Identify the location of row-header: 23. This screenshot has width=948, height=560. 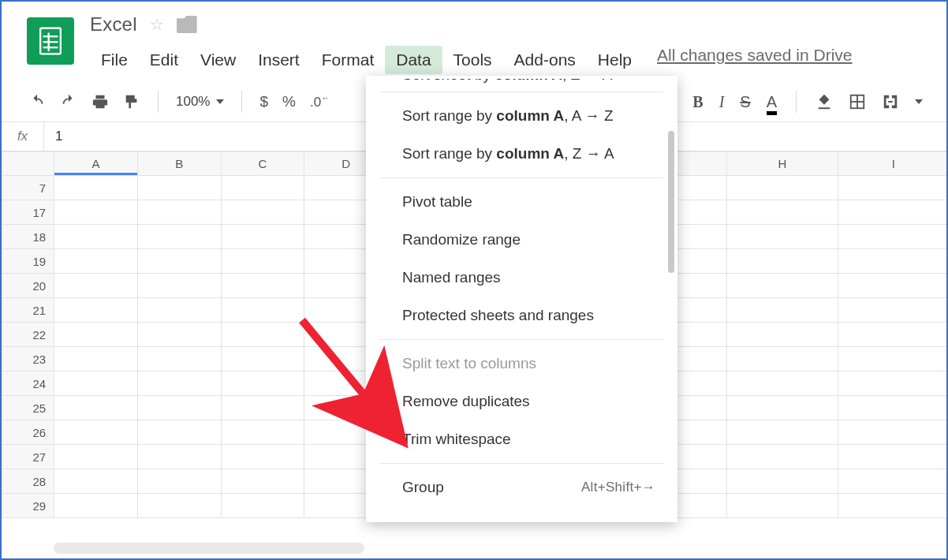
(28, 360).